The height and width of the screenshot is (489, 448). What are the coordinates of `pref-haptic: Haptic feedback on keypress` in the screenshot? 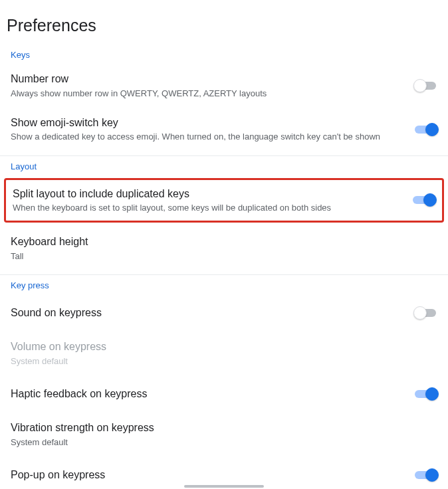 It's located at (224, 394).